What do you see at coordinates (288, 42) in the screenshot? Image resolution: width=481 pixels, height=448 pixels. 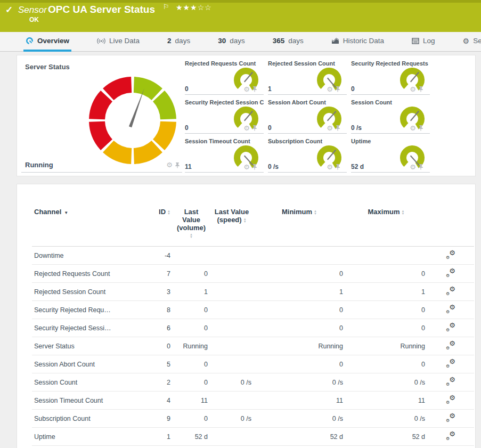 I see `tab-365-days: 365 days` at bounding box center [288, 42].